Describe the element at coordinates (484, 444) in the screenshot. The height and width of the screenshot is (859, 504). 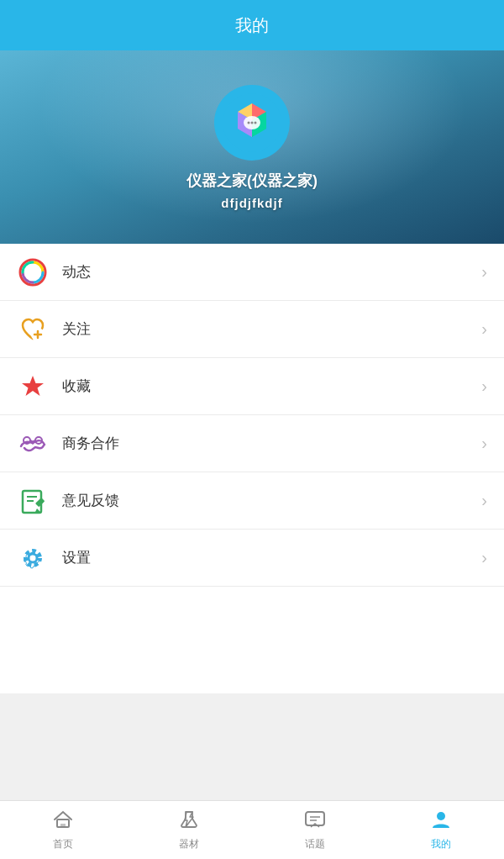
I see `chevron-business: ›` at that location.